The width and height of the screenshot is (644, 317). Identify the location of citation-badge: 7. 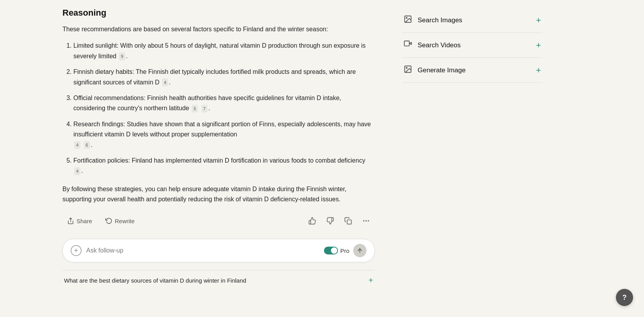
(205, 109).